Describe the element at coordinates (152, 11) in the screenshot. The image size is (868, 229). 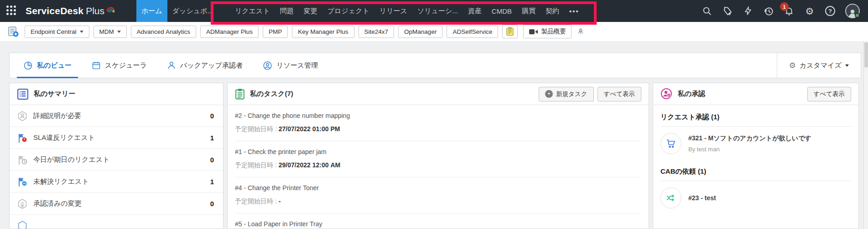
I see `nav-item-home: ホーム` at that location.